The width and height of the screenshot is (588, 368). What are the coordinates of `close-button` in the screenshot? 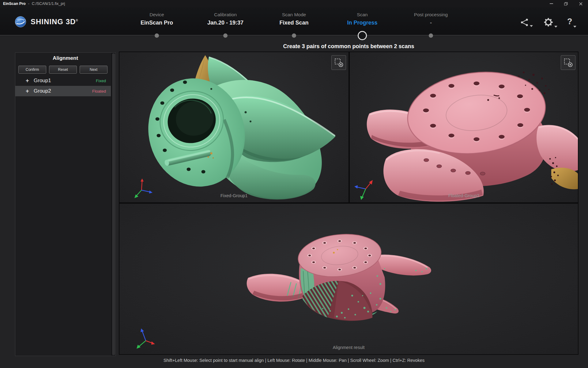 It's located at (581, 4).